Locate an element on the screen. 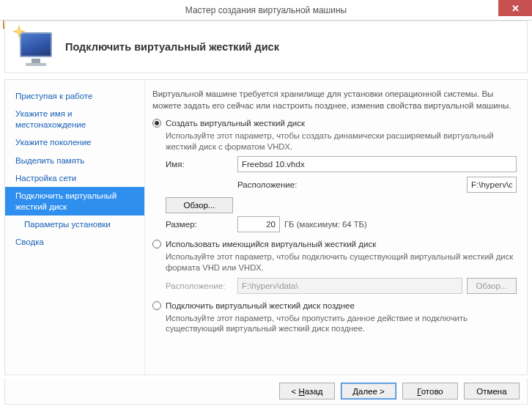 This screenshot has height=409, width=532. radio-attach-later is located at coordinates (157, 306).